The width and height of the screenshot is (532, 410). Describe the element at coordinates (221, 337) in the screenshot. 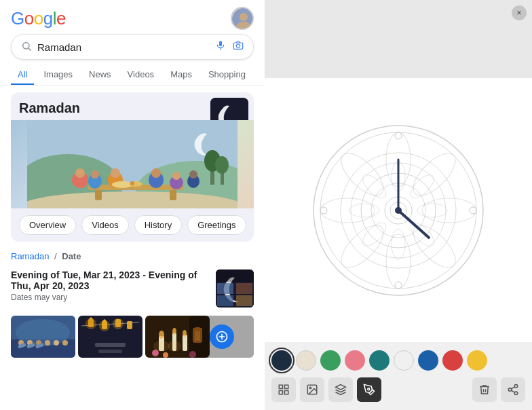

I see `more-images-overlay` at that location.